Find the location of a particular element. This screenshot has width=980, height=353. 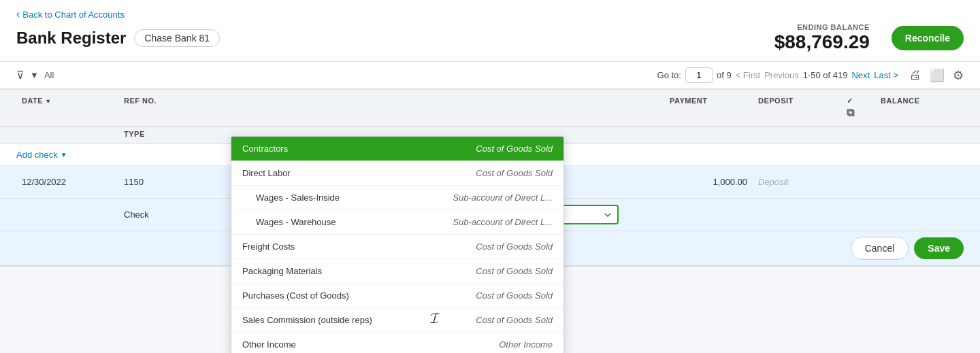

dropdown-item-name: Wages - Warehouse is located at coordinates (289, 222).